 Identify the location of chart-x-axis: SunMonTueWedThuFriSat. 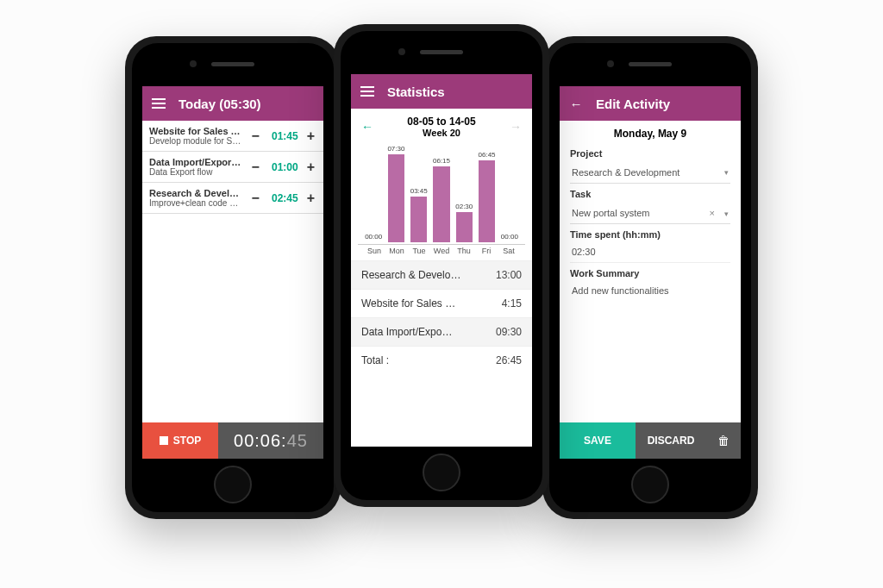
(442, 251).